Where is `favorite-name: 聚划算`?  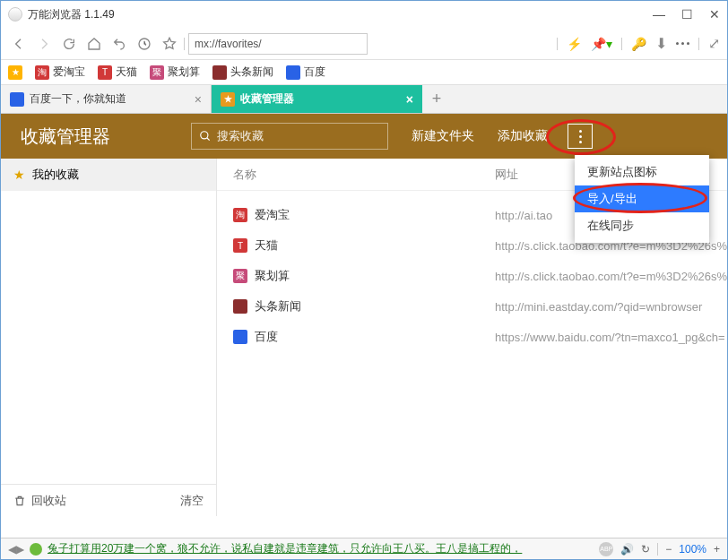
favorite-name: 聚划算 is located at coordinates (273, 276).